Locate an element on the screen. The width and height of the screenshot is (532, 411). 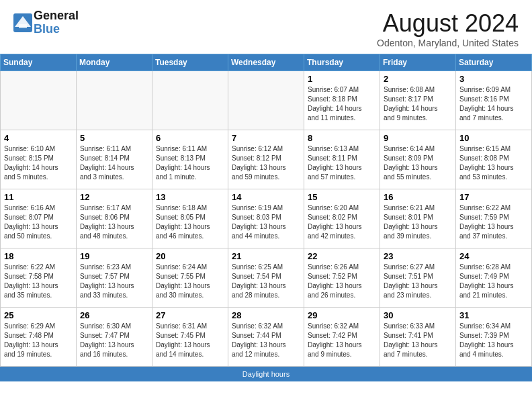
calendar-cell: 30Sunrise: 6:33 AM Sunset: 7:41 PM Dayli… is located at coordinates (418, 337).